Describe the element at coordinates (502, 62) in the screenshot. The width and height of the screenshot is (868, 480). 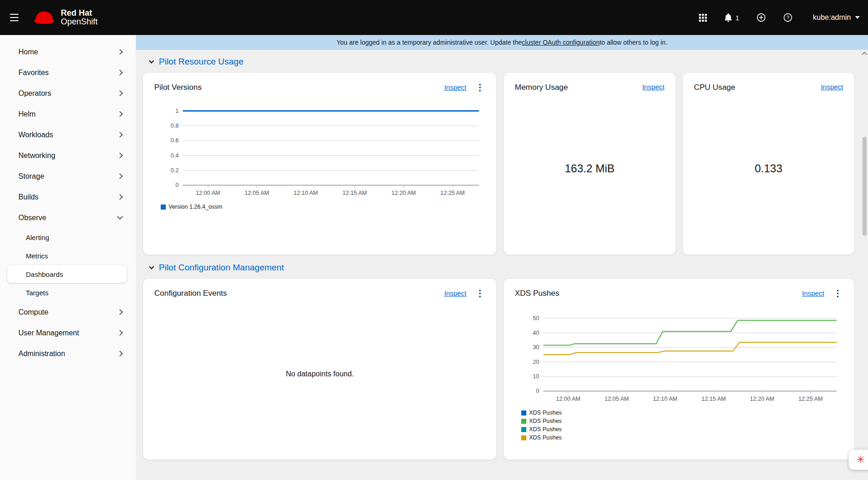
I see `section-toggle-pilot-resource-usage: Pilot Resource Usage` at that location.